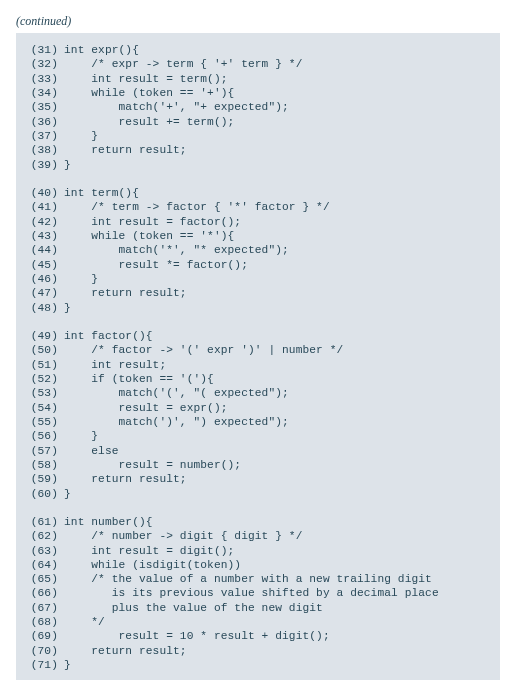 This screenshot has height=680, width=516. I want to click on line-number: (38), so click(41, 150).